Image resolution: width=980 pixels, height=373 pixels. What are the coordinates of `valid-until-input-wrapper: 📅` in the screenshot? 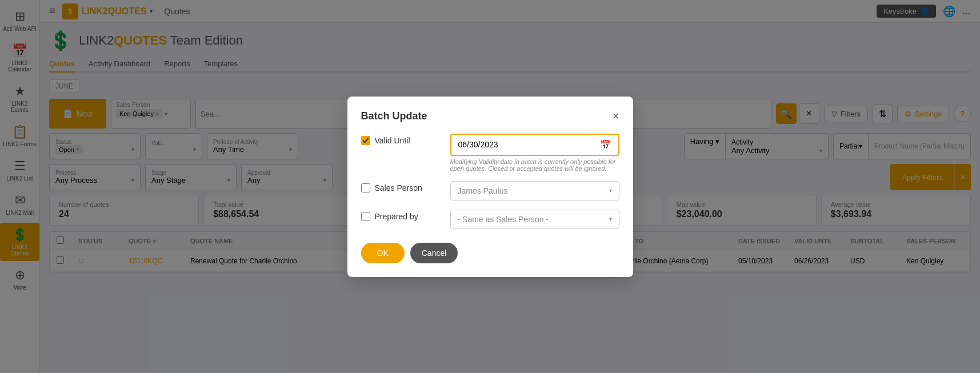 It's located at (535, 145).